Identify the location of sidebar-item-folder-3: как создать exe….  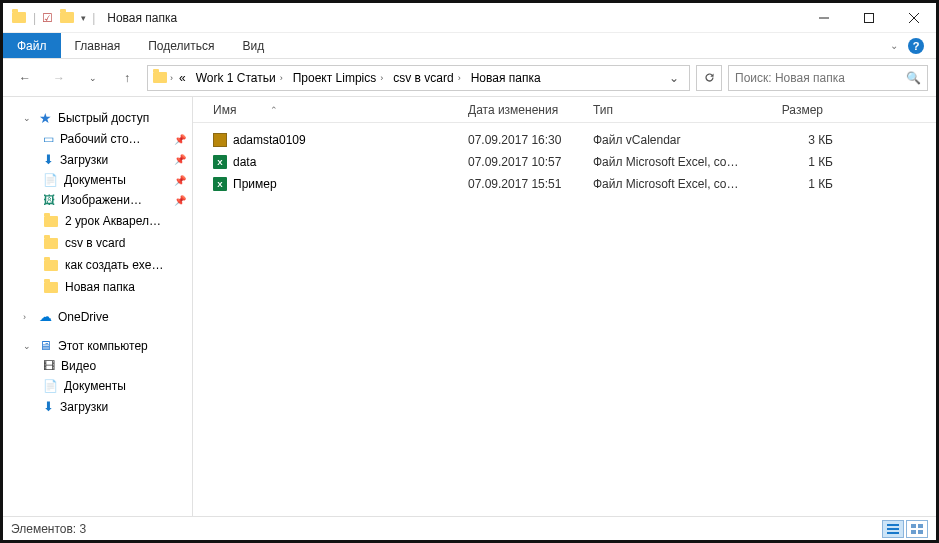
(98, 265).